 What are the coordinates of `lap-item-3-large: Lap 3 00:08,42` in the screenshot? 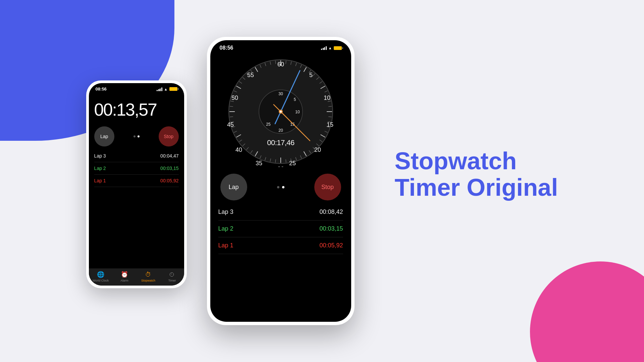 It's located at (281, 212).